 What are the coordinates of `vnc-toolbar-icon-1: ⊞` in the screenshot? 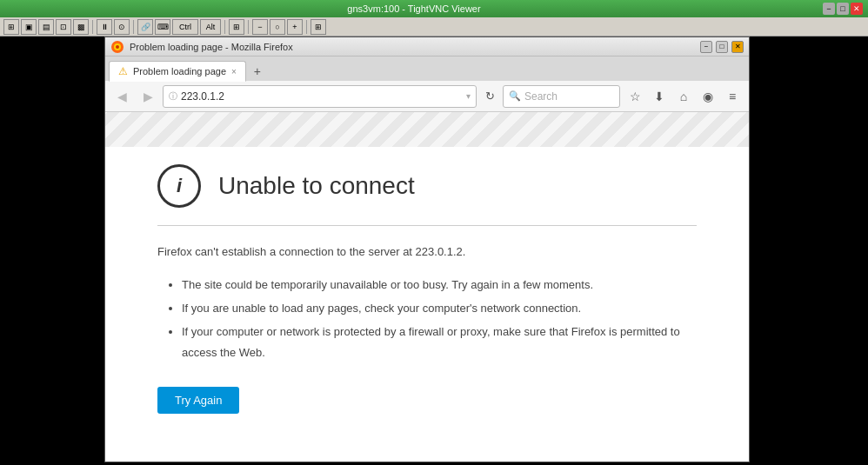 It's located at (11, 27).